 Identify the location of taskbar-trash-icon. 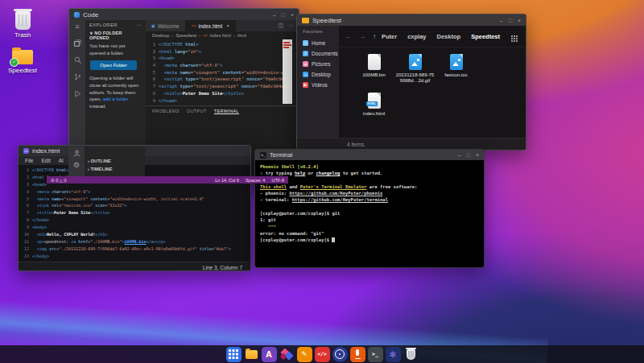
(411, 354).